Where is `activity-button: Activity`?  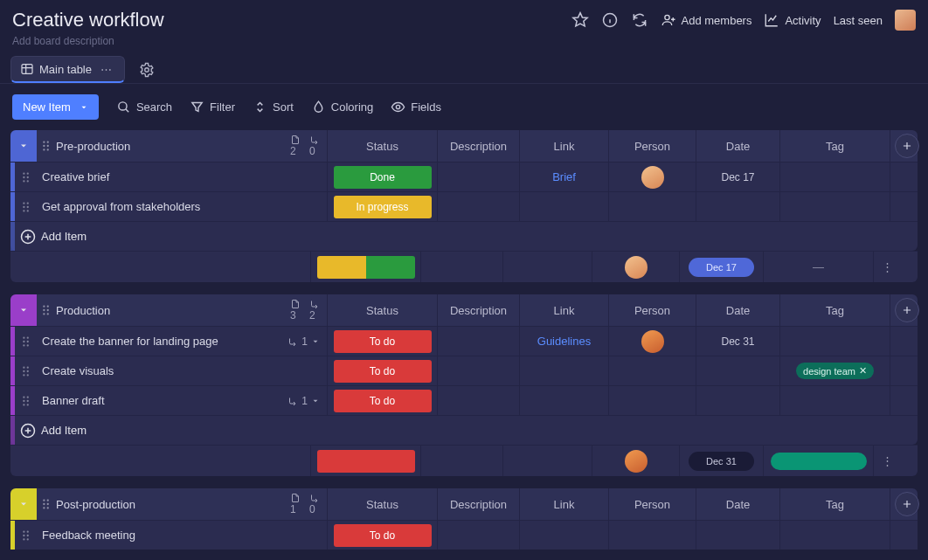
activity-button: Activity is located at coordinates (792, 20).